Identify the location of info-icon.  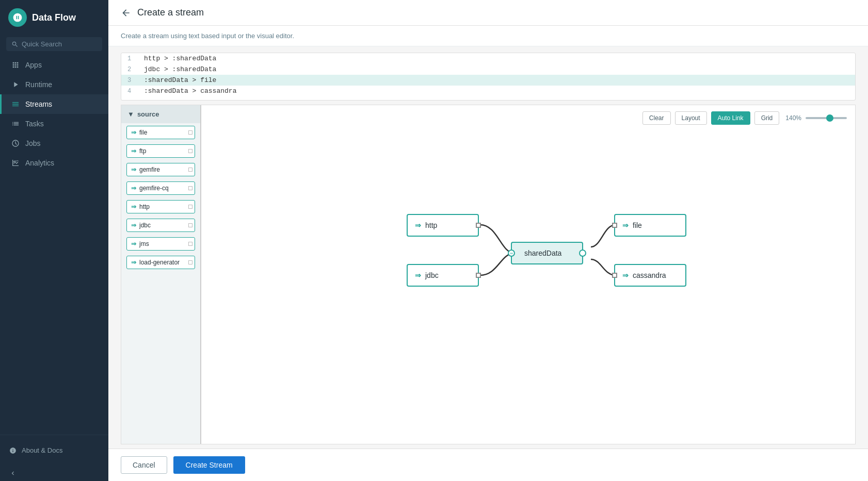
(13, 451).